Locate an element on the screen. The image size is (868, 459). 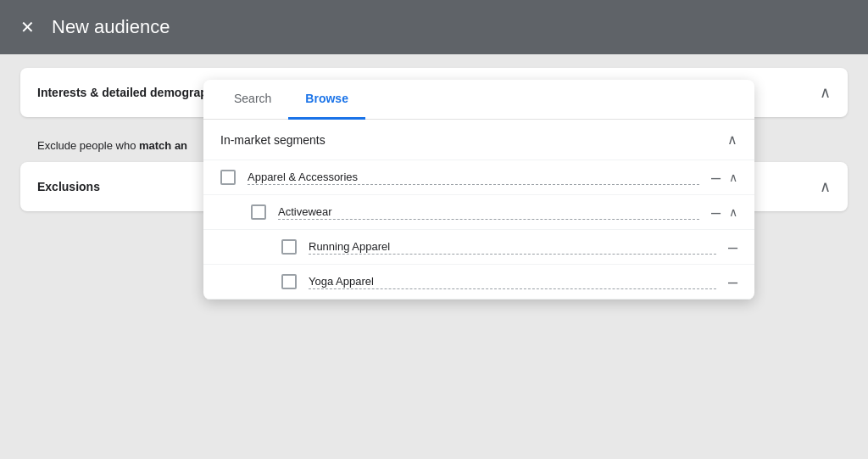
checkbox-running-apparel is located at coordinates (289, 247).